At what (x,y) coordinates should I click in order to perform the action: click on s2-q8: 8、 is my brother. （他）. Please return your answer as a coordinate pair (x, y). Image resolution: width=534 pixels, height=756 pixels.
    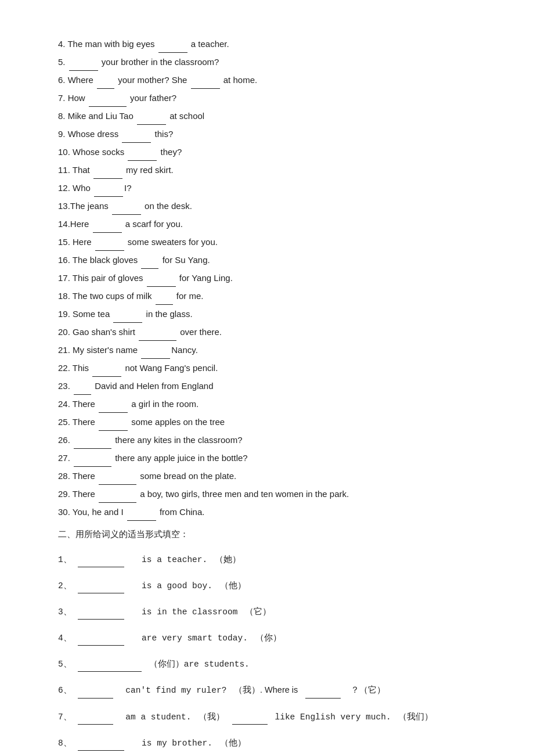
    Looking at the image, I should click on (273, 743).